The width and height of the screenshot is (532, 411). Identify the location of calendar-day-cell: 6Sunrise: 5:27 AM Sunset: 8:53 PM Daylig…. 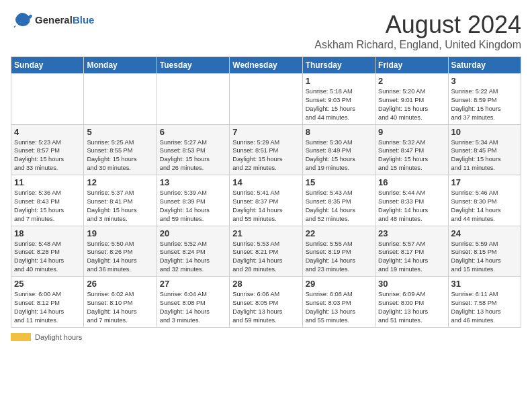
(193, 150).